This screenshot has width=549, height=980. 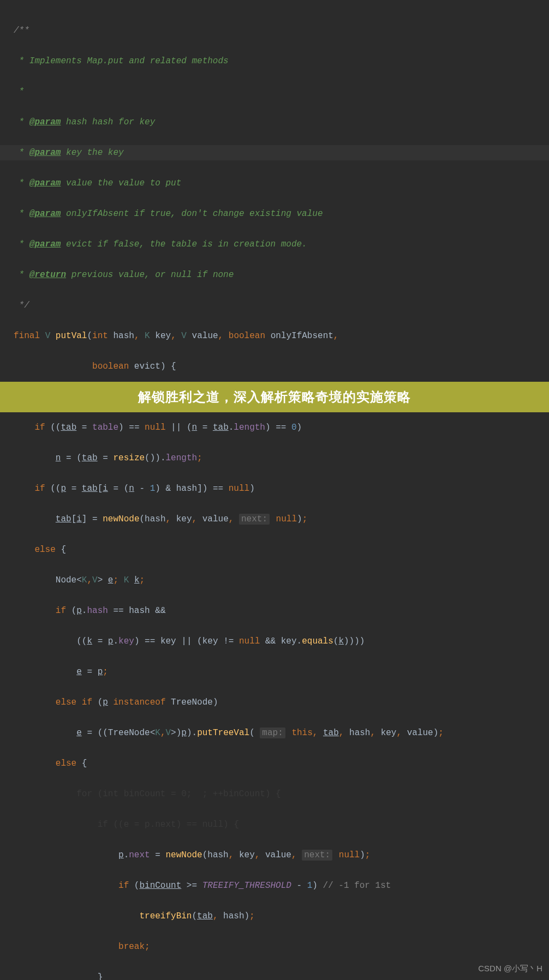 I want to click on param-hint-next: next:, so click(x=254, y=519).